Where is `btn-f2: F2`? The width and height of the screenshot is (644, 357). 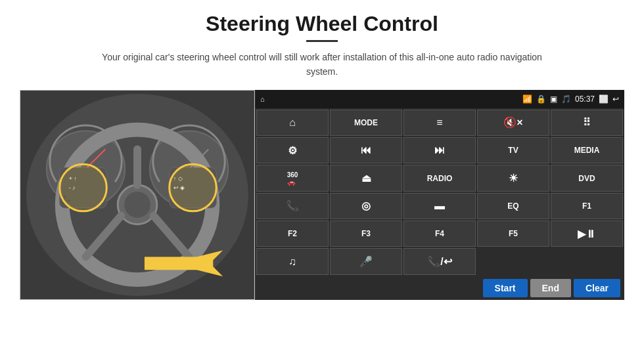
btn-f2: F2 is located at coordinates (292, 234).